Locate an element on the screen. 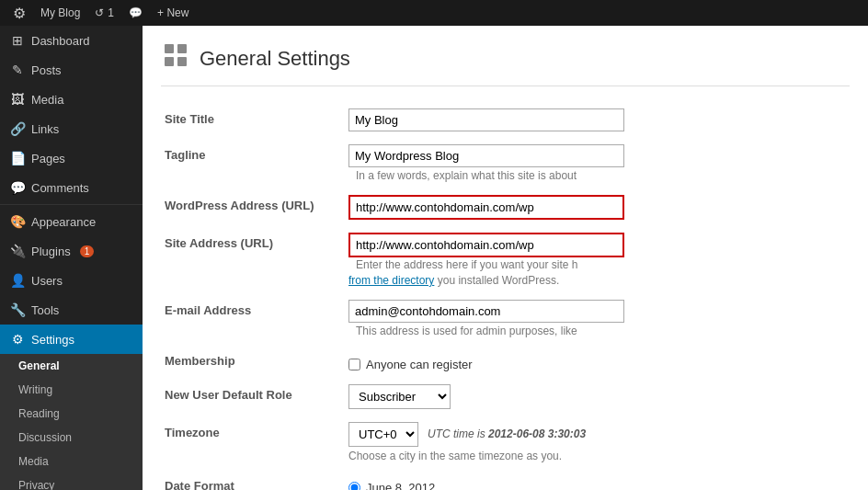 The image size is (868, 490). sidebar-item-settings: ⚙ Settings is located at coordinates (72, 339).